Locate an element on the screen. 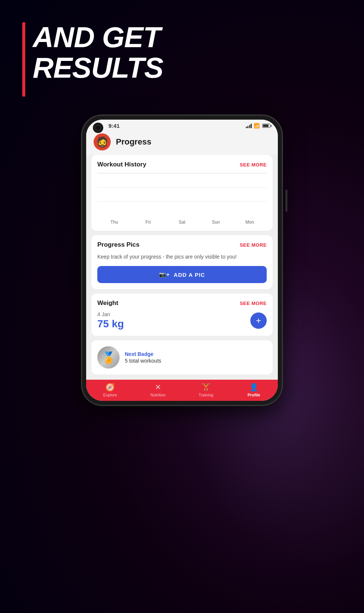 The width and height of the screenshot is (364, 613). profile-label: Profile is located at coordinates (254, 395).